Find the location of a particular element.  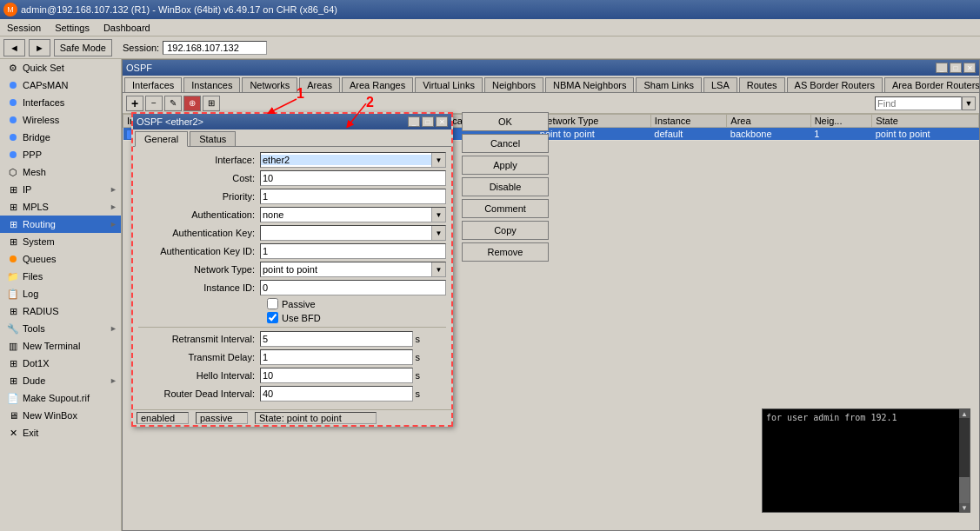

disable-button: Disable is located at coordinates (505, 187).